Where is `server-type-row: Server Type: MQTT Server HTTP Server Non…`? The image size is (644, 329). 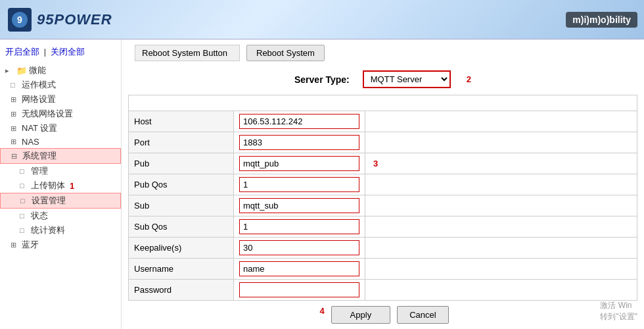
server-type-row: Server Type: MQTT Server HTTP Server Non… is located at coordinates (382, 79).